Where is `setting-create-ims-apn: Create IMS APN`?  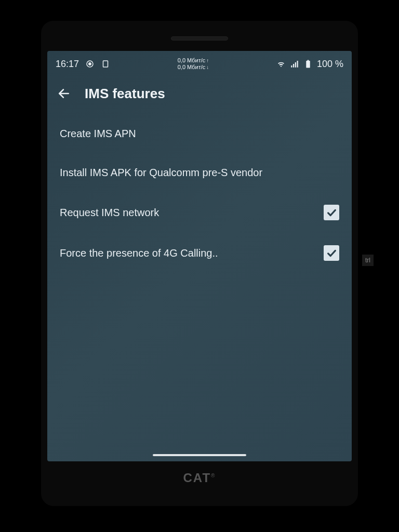 setting-create-ims-apn: Create IMS APN is located at coordinates (200, 134).